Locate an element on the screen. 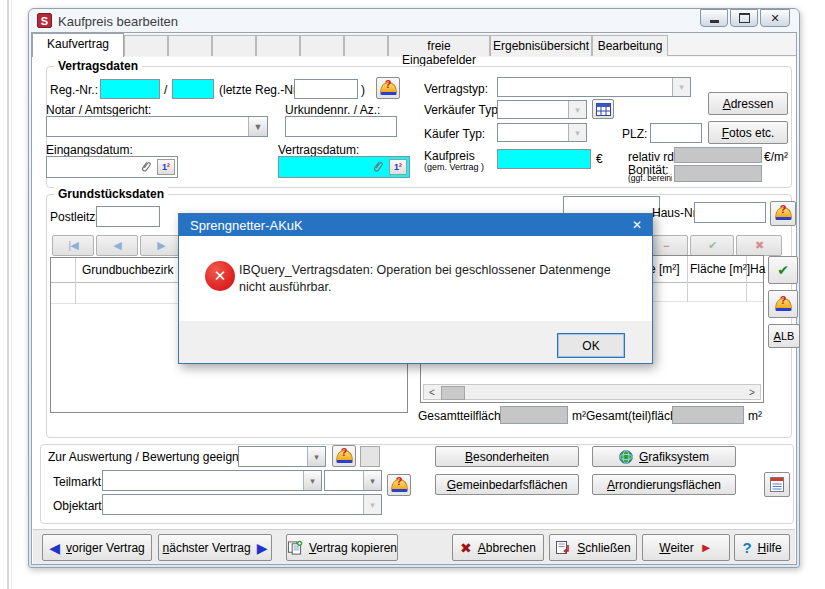 Image resolution: width=825 pixels, height=589 pixels. help-question-icon: ? is located at coordinates (746, 548).